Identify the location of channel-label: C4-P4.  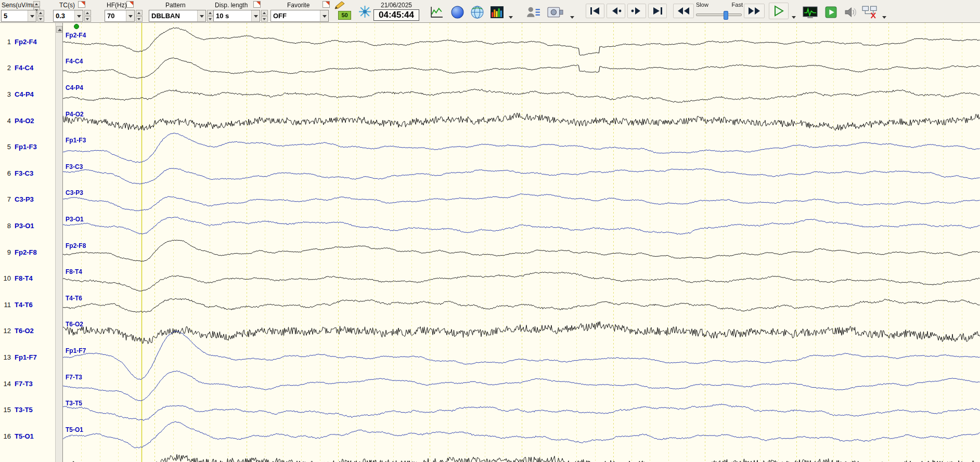
(24, 95).